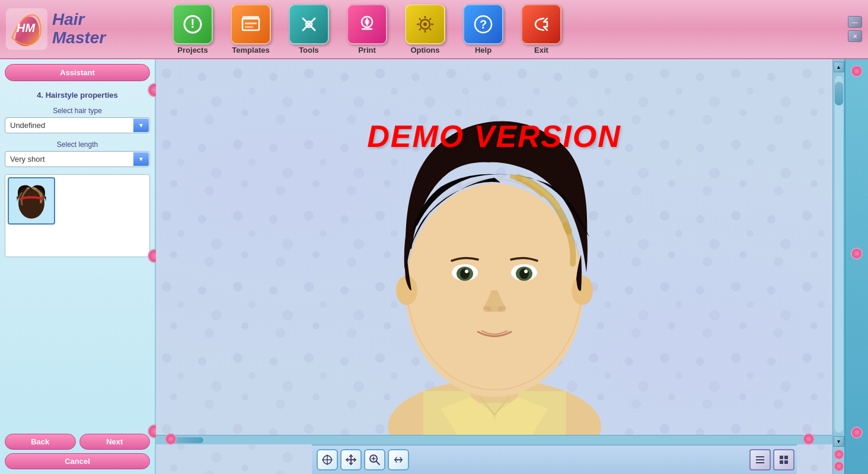 This screenshot has width=868, height=474. Describe the element at coordinates (77, 95) in the screenshot. I see `section-title: 4. Hairstyle properties` at that location.